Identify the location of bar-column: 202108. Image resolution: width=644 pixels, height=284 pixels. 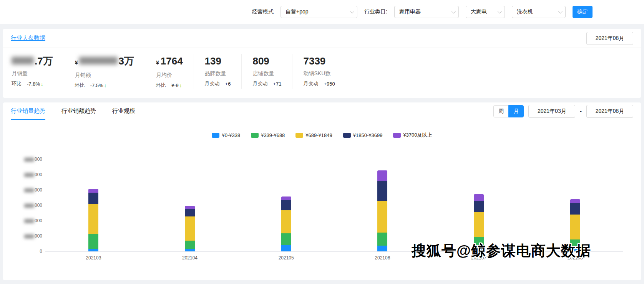
(575, 203).